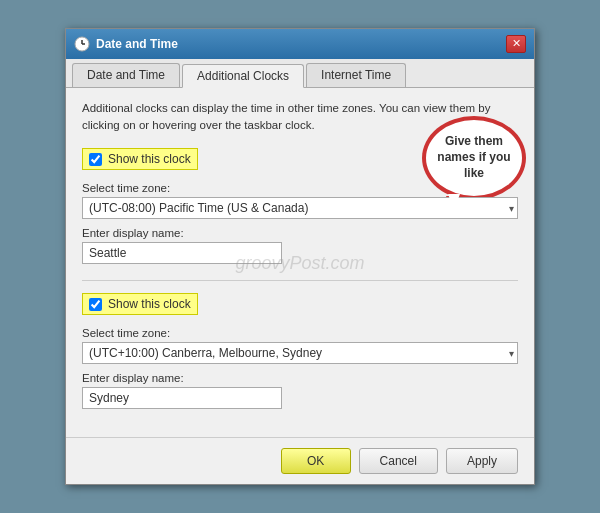  I want to click on clock-icon, so click(82, 44).